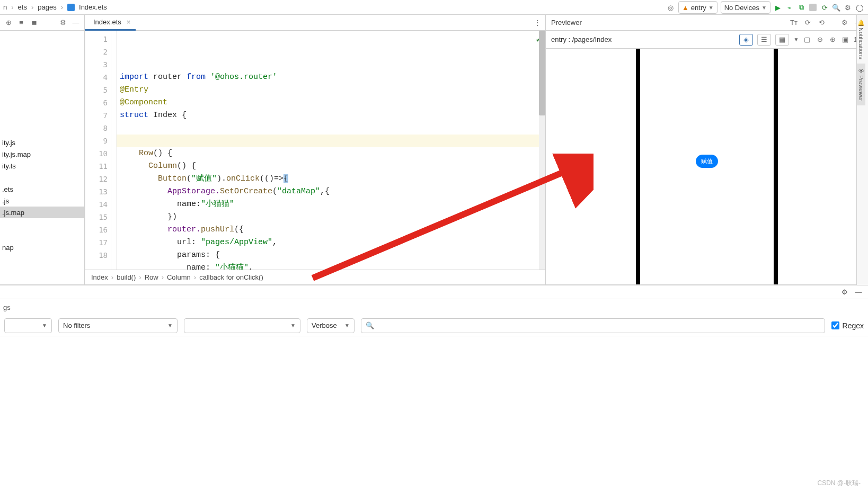 This screenshot has width=868, height=492. What do you see at coordinates (860, 7) in the screenshot?
I see `account-icon: ◯` at bounding box center [860, 7].